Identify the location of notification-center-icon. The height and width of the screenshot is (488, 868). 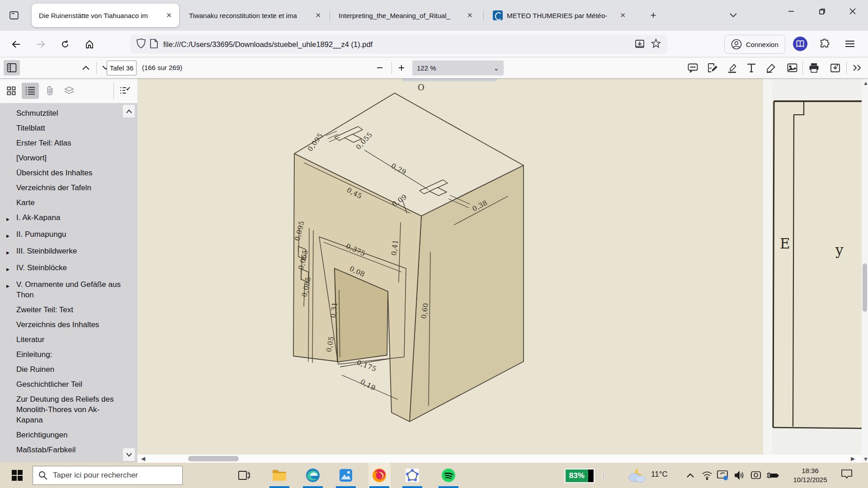
(847, 474).